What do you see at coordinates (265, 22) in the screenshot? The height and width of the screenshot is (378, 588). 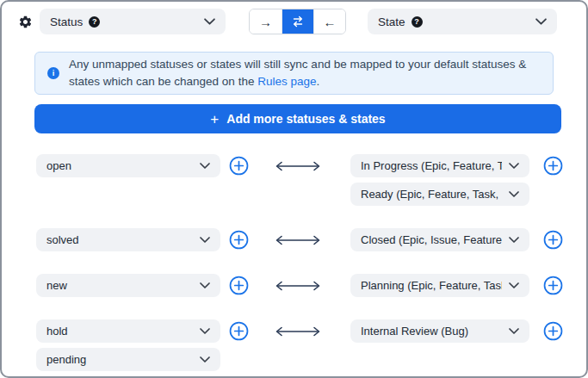 I see `one-way-right-button: →` at bounding box center [265, 22].